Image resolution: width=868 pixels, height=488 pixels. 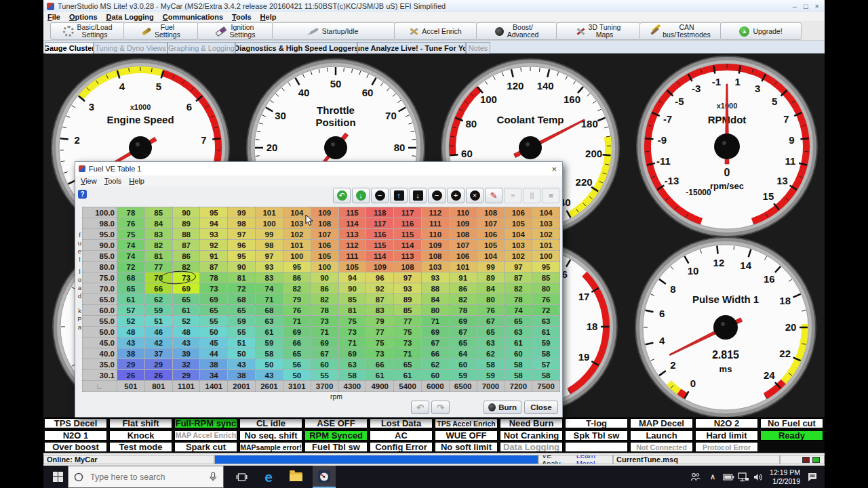 What do you see at coordinates (817, 6) in the screenshot?
I see `close-button: ×` at bounding box center [817, 6].